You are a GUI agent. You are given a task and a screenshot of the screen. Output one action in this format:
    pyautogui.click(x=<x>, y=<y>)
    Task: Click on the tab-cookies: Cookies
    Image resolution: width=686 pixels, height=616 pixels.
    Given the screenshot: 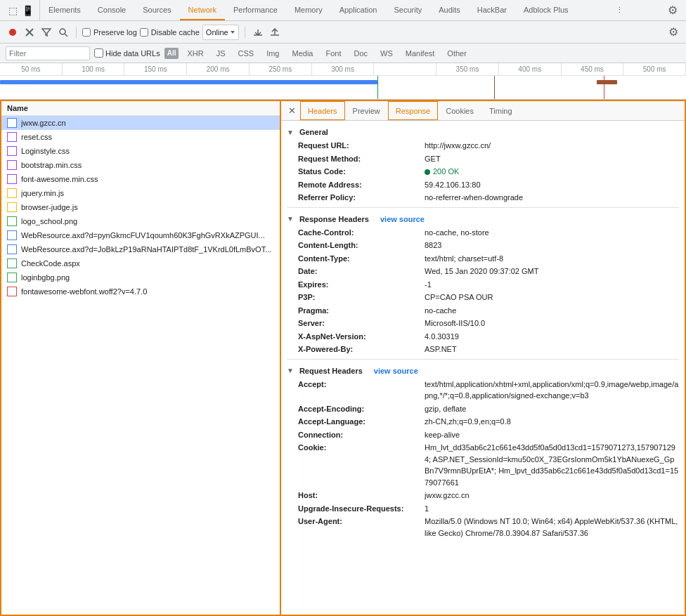 What is the action you would take?
    pyautogui.click(x=460, y=111)
    